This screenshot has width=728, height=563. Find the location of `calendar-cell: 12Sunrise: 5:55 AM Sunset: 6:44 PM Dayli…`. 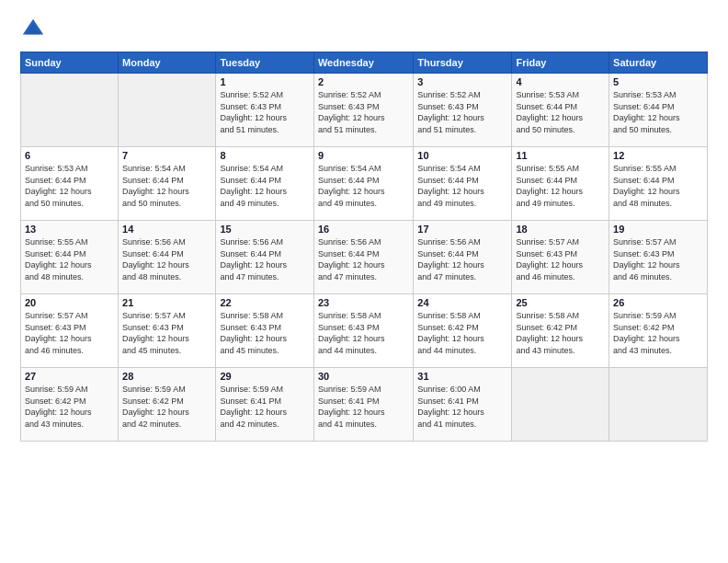

calendar-cell: 12Sunrise: 5:55 AM Sunset: 6:44 PM Dayli… is located at coordinates (658, 184).